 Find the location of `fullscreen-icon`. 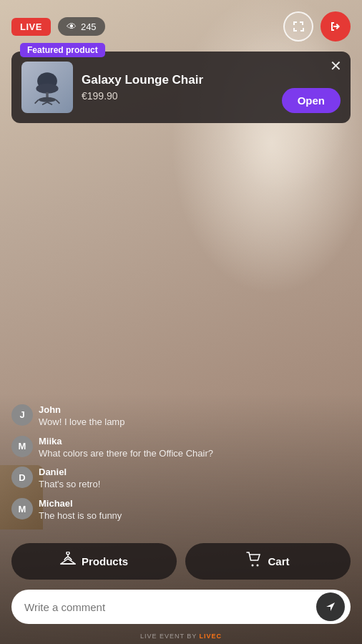

fullscreen-icon is located at coordinates (298, 26).